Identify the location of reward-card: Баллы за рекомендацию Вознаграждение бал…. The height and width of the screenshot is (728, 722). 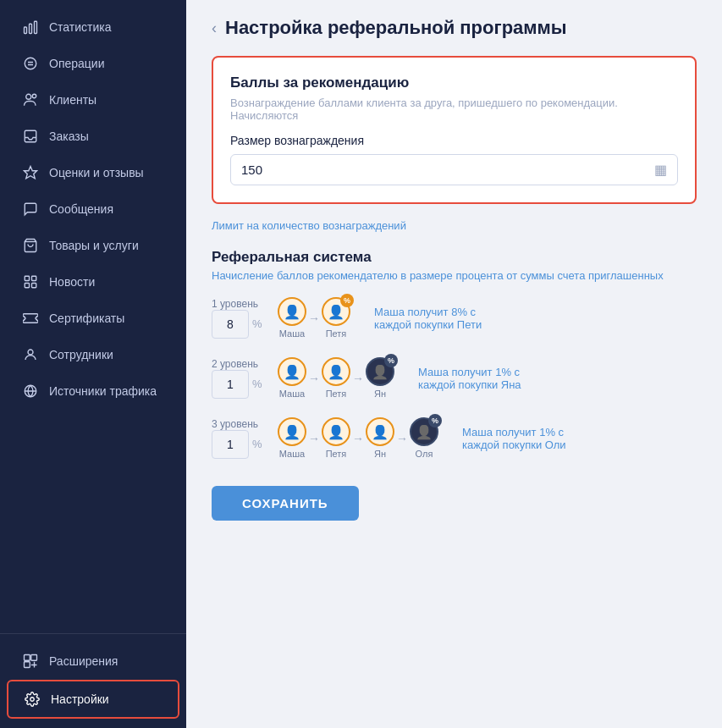
(454, 130).